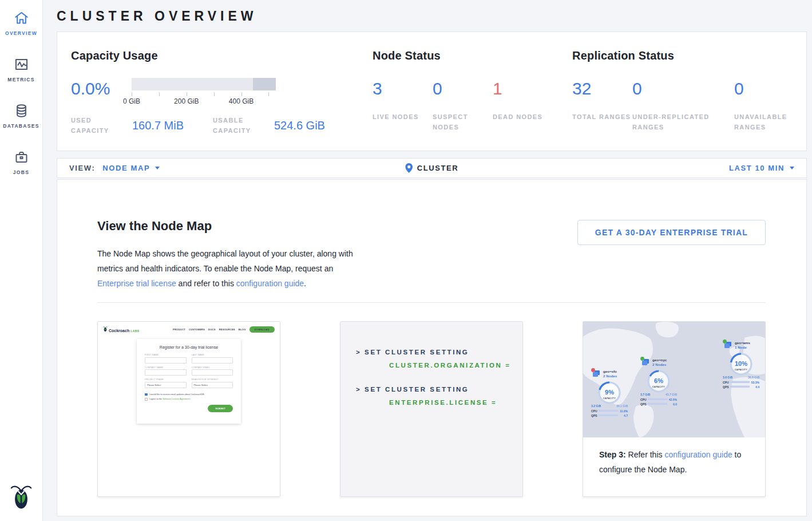 Image resolution: width=812 pixels, height=521 pixels. I want to click on healthy-badge-icon, so click(642, 358).